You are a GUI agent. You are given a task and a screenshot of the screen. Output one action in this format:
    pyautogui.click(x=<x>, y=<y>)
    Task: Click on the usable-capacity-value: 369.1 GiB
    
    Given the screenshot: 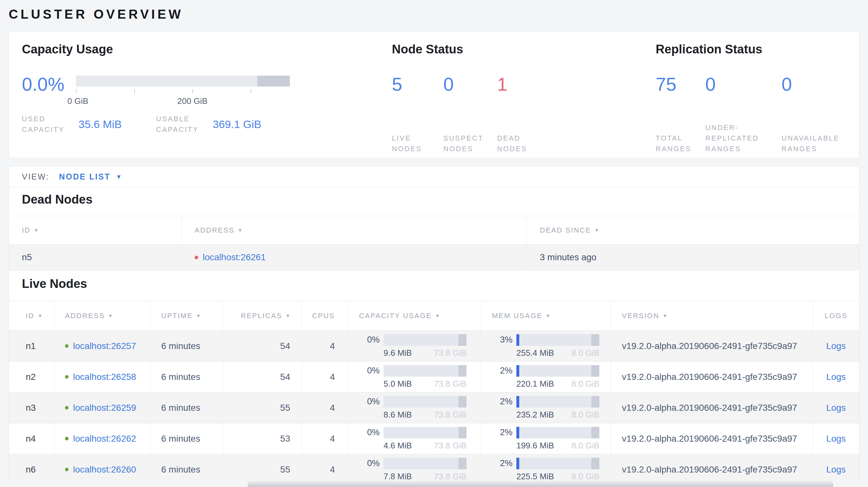 What is the action you would take?
    pyautogui.click(x=237, y=125)
    